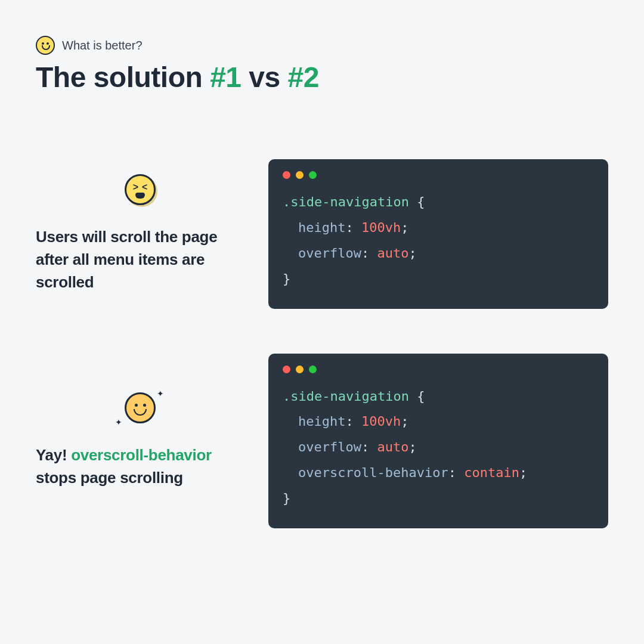  What do you see at coordinates (45, 45) in the screenshot?
I see `thinking-face-icon` at bounding box center [45, 45].